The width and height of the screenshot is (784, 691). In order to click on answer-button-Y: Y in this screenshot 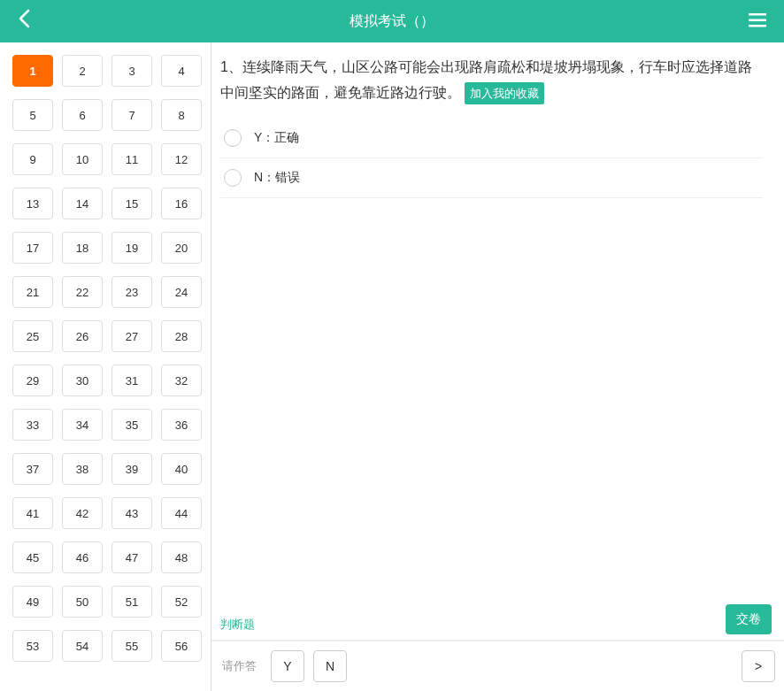, I will do `click(288, 666)`.